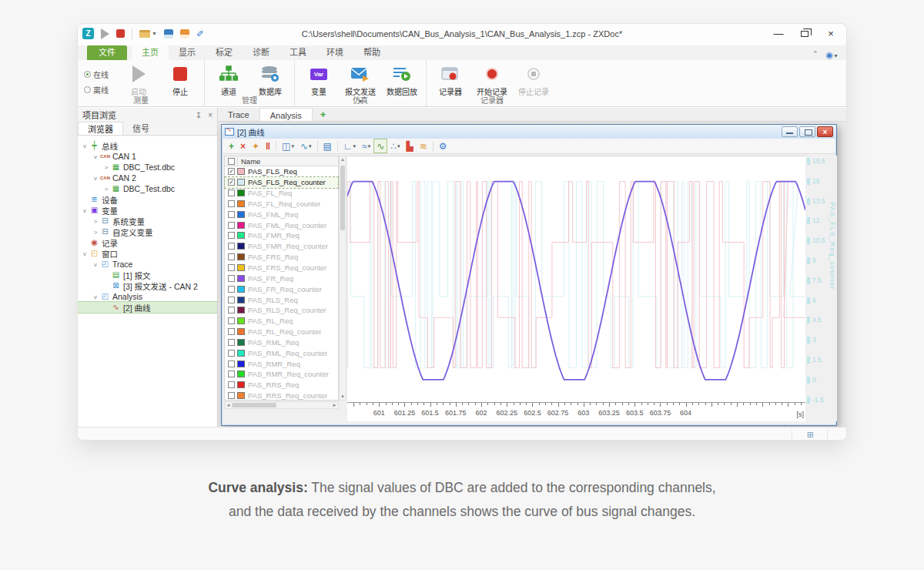 The height and width of the screenshot is (570, 924). What do you see at coordinates (825, 132) in the screenshot?
I see `curve-close-button: ×` at bounding box center [825, 132].